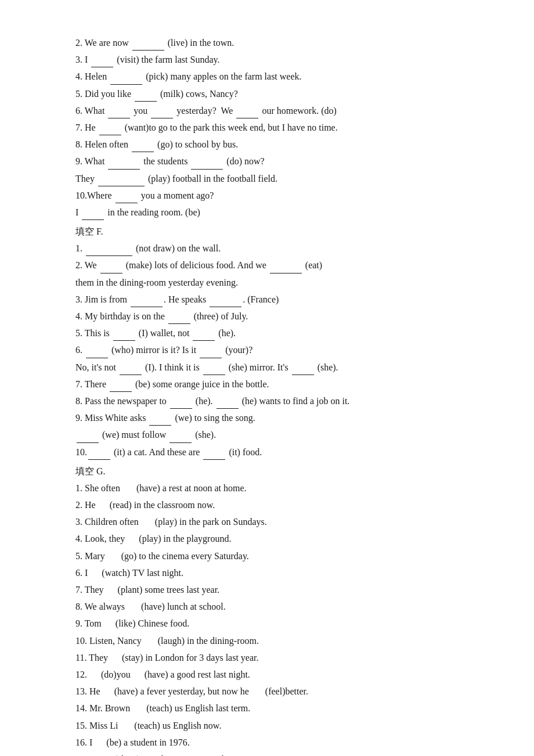 The height and width of the screenshot is (756, 534). Describe the element at coordinates (247, 118) in the screenshot. I see `blank-6c` at that location.